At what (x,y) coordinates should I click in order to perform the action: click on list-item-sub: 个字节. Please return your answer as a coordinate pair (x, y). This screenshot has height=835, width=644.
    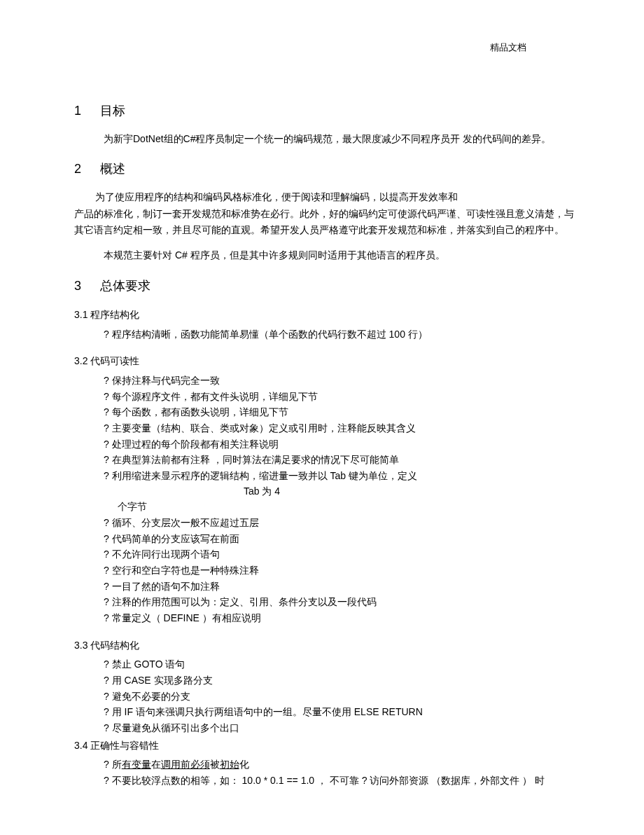
    Looking at the image, I should click on (339, 507).